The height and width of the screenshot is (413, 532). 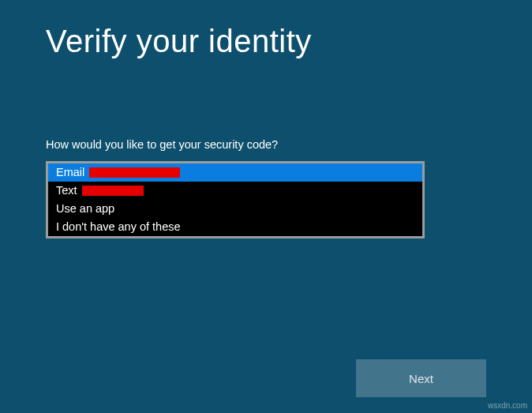 What do you see at coordinates (266, 145) in the screenshot?
I see `prompt-text: How would you like to get your security …` at bounding box center [266, 145].